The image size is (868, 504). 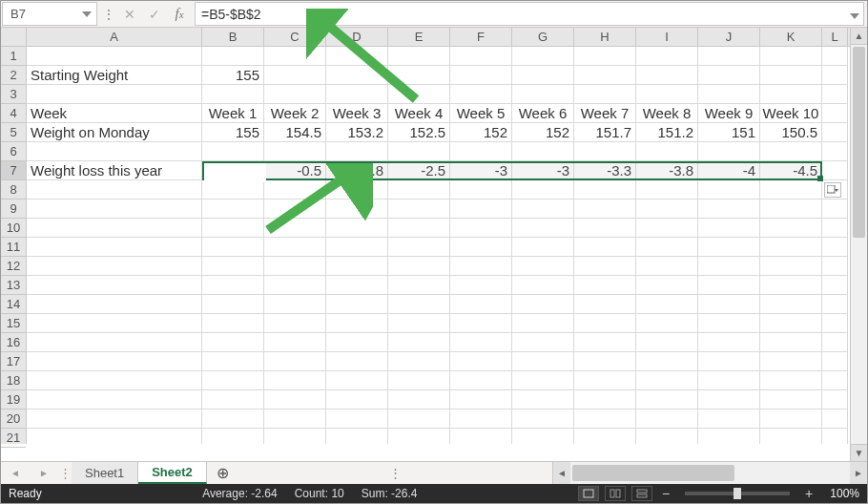 I want to click on cell-A17, so click(x=114, y=362).